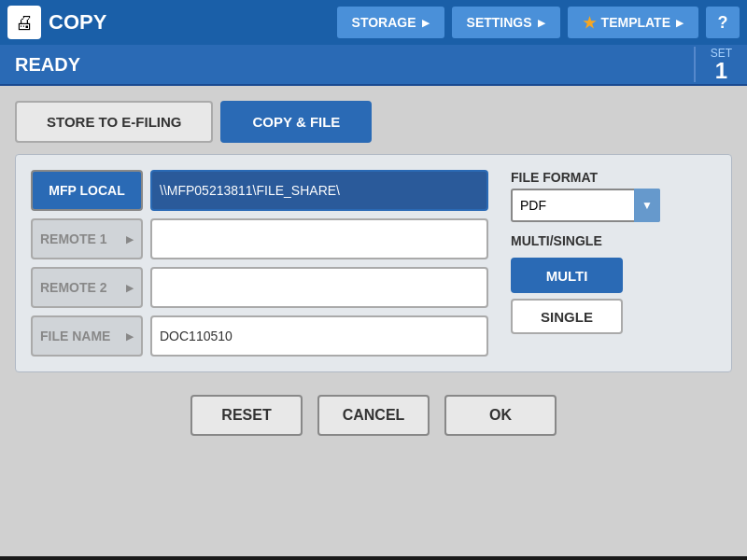 This screenshot has height=560, width=747. Describe the element at coordinates (374, 22) in the screenshot. I see `header: 🖨 COPY STORAGE ▶ SETTINGS ▶ ★ TEMPLATE ▶…` at that location.